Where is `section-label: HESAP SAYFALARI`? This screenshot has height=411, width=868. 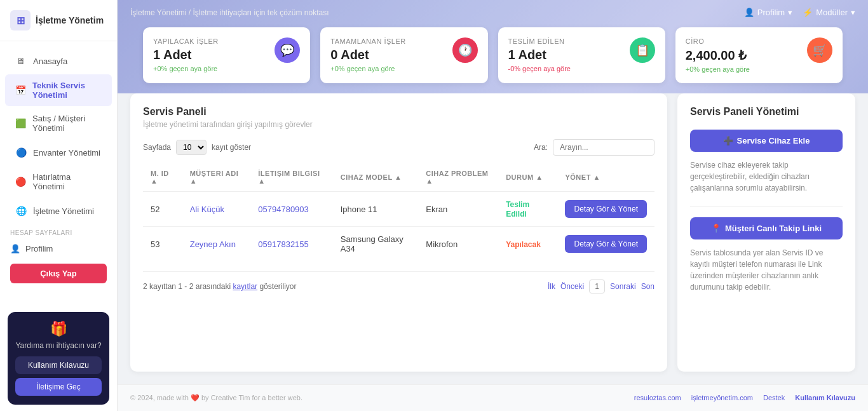
section-label: HESAP SAYFALARI is located at coordinates (58, 231).